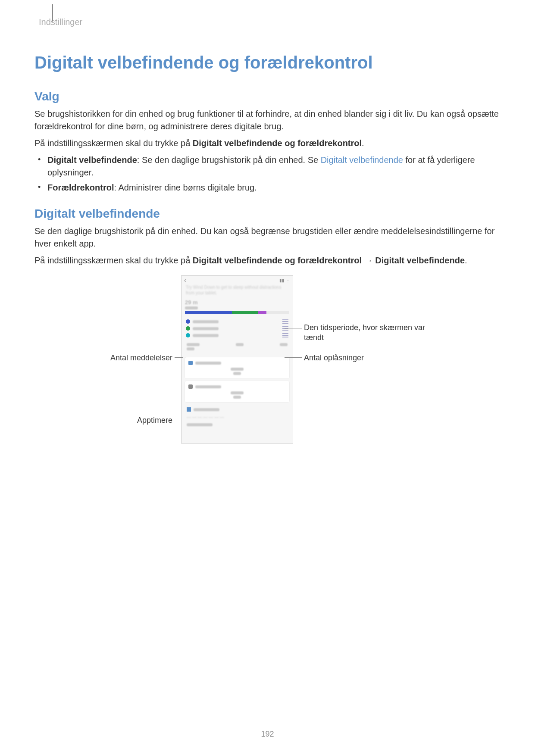  What do you see at coordinates (274, 166) in the screenshot?
I see `valg-bullet-1: Digitalt velbefindende: Se den daglige b…` at bounding box center [274, 166].